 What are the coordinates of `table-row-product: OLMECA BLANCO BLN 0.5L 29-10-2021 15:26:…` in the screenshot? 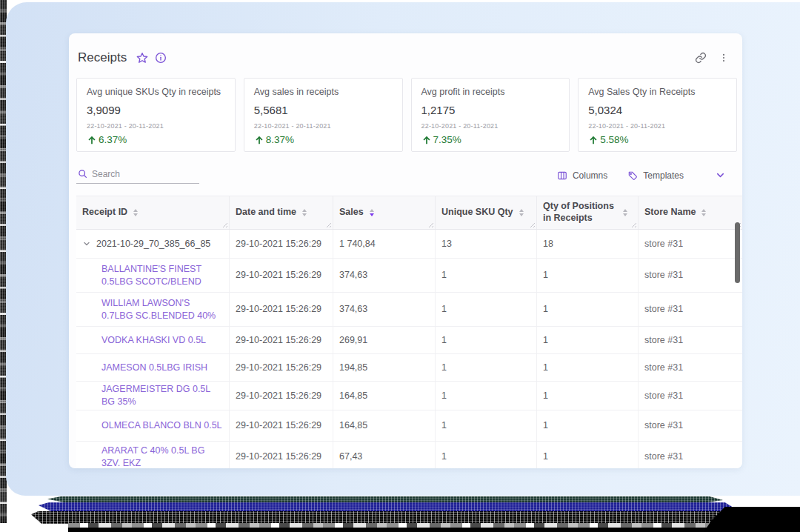 It's located at (409, 426).